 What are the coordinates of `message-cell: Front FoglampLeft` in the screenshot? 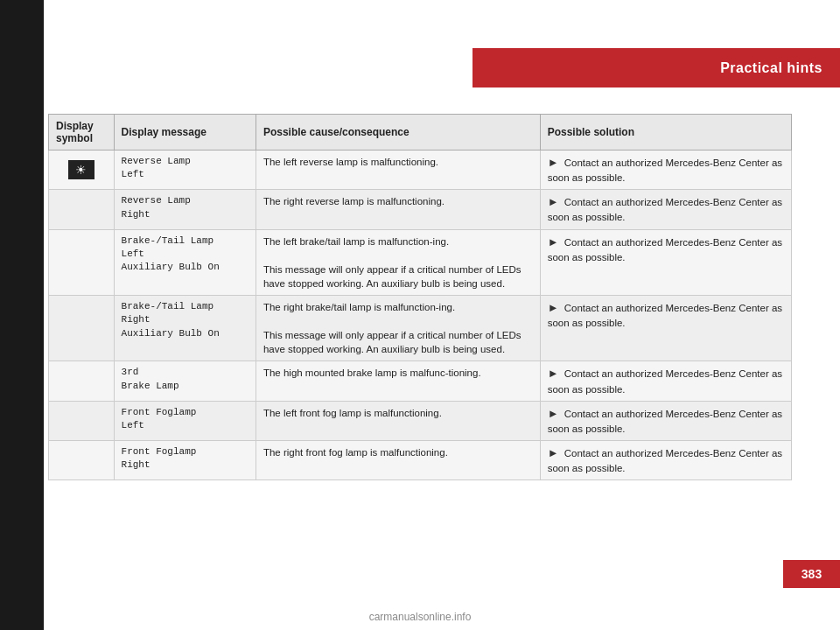 It's located at (185, 420).